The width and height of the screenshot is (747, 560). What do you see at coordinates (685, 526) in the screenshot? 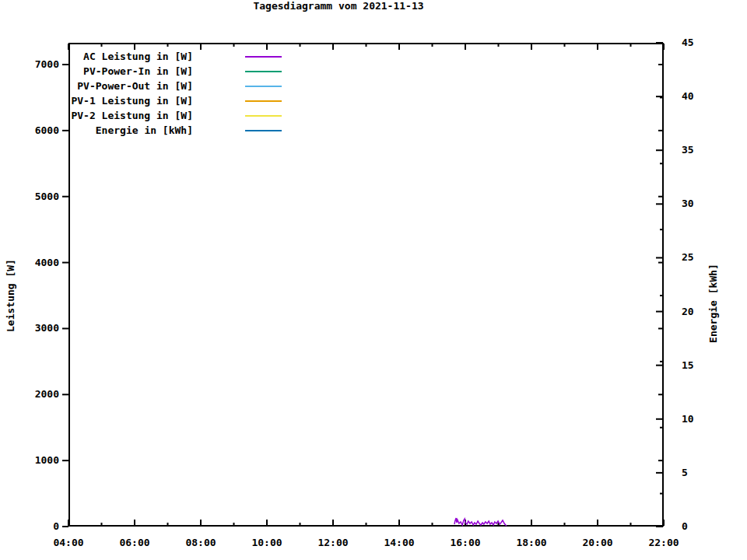
I see `y2-tick-label: 0` at bounding box center [685, 526].